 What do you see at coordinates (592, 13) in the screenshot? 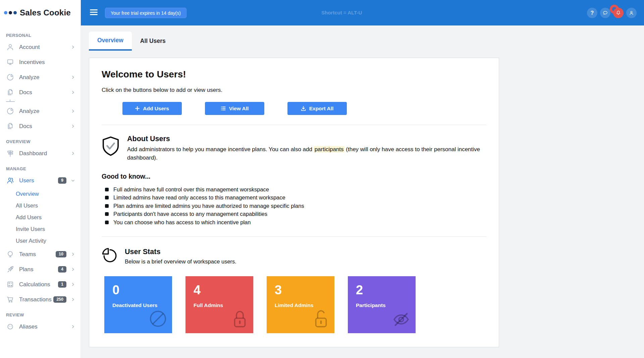
I see `question-mark-icon: ?` at bounding box center [592, 13].